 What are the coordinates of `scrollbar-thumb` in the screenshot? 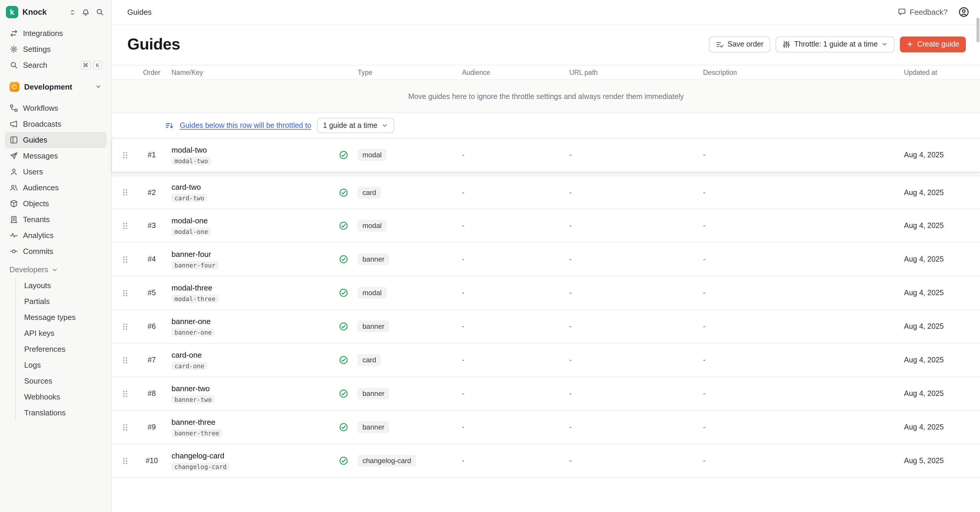 It's located at (978, 30).